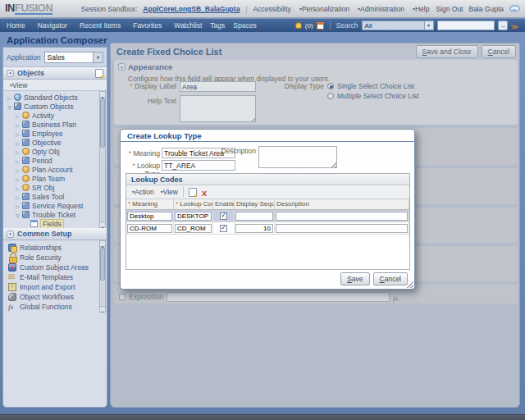 The width and height of the screenshot is (525, 420). I want to click on calendar-icon, so click(320, 26).